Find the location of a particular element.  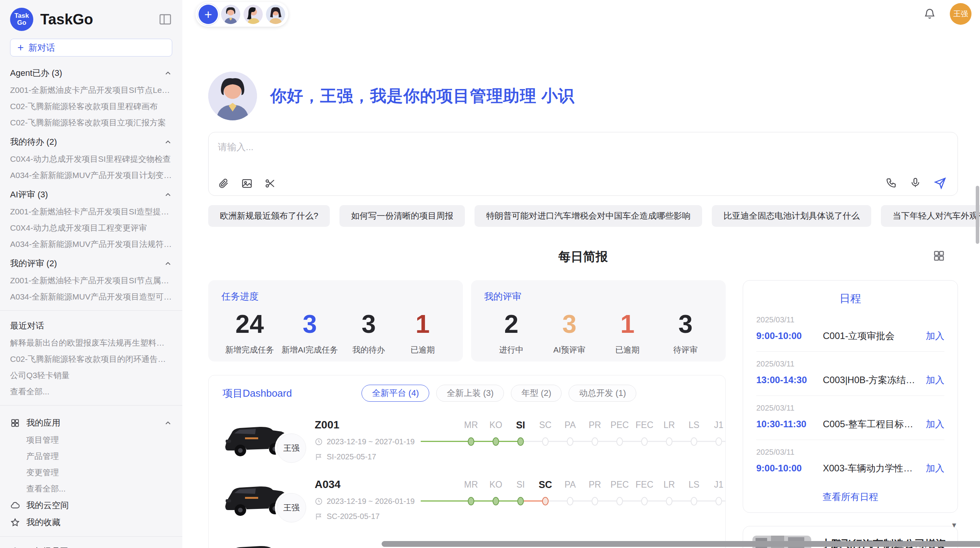

sidebar-item-my-apps: 我的应用 is located at coordinates (91, 423).